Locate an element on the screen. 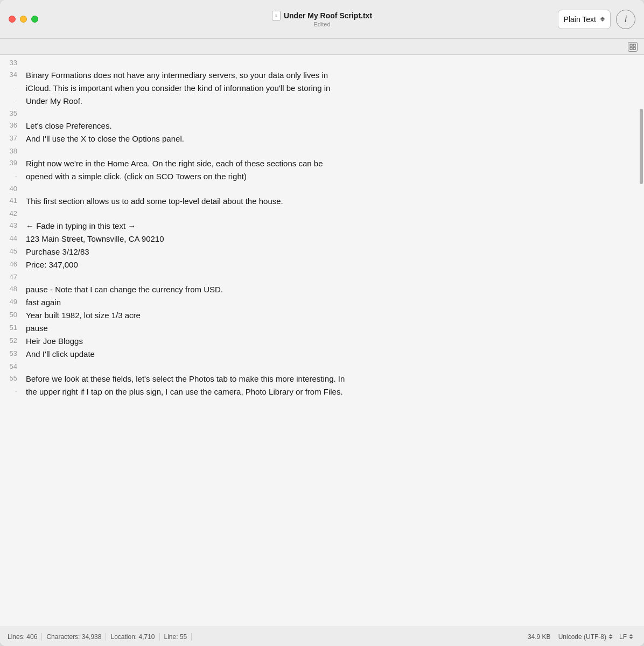 The height and width of the screenshot is (646, 644). line-content: Heir Joe Bloggs is located at coordinates (332, 341).